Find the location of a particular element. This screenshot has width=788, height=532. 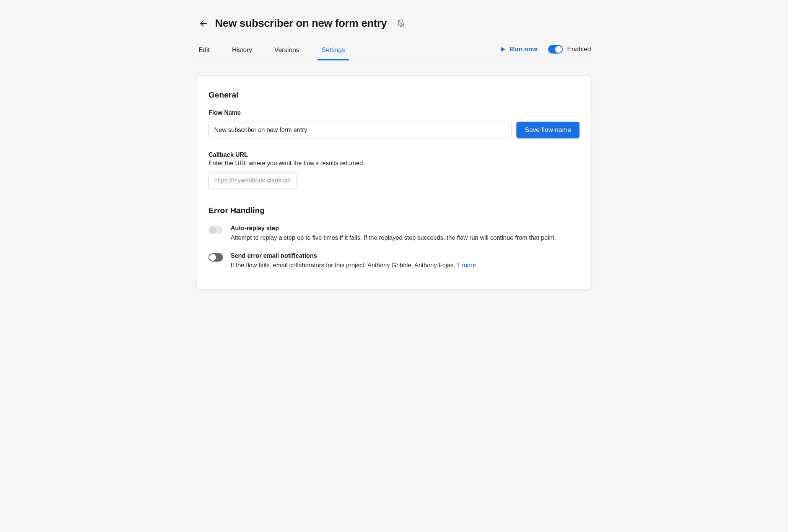

play-icon is located at coordinates (503, 49).